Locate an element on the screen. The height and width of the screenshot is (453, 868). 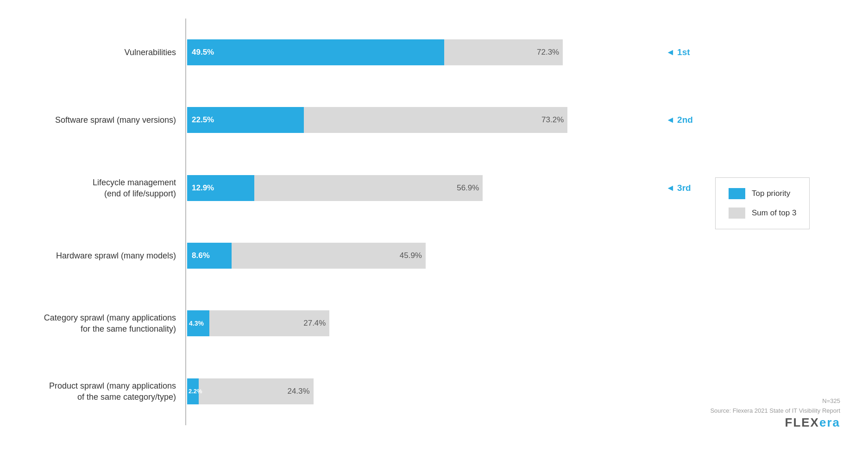
bar-blue-0: 49.5% is located at coordinates (316, 52).